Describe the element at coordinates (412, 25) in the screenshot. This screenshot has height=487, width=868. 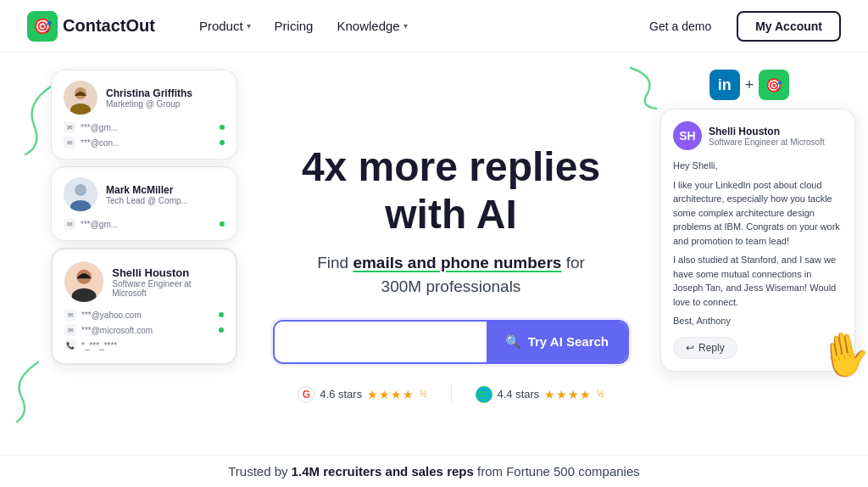
I see `nav-links: Product ▾ Pricing Knowledge ▾` at that location.